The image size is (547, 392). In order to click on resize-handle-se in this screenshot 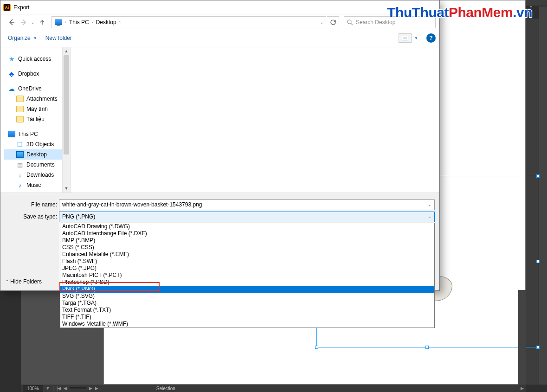, I will do `click(538, 347)`.